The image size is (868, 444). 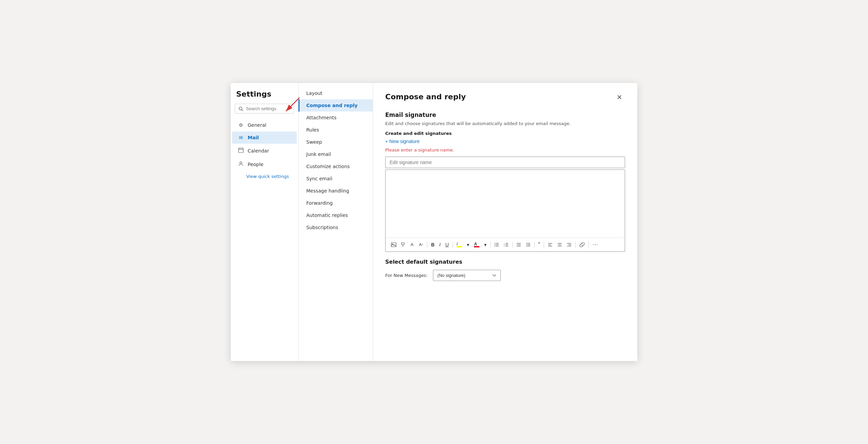 I want to click on signature-name-input, so click(x=505, y=162).